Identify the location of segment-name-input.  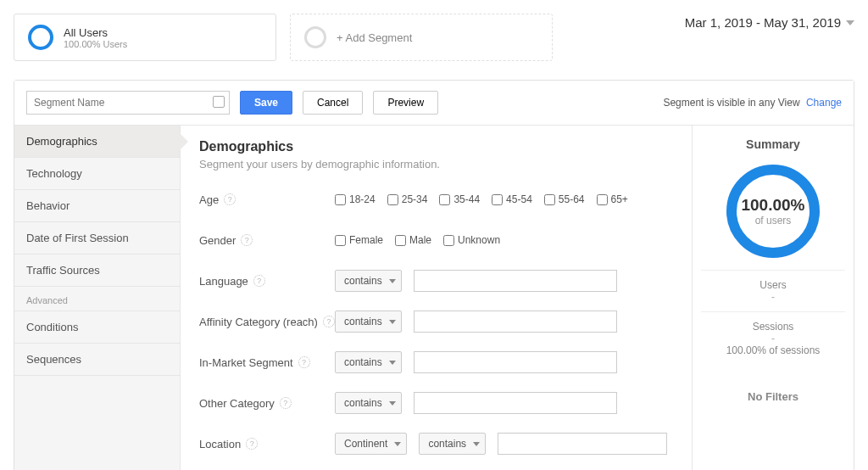
(128, 103).